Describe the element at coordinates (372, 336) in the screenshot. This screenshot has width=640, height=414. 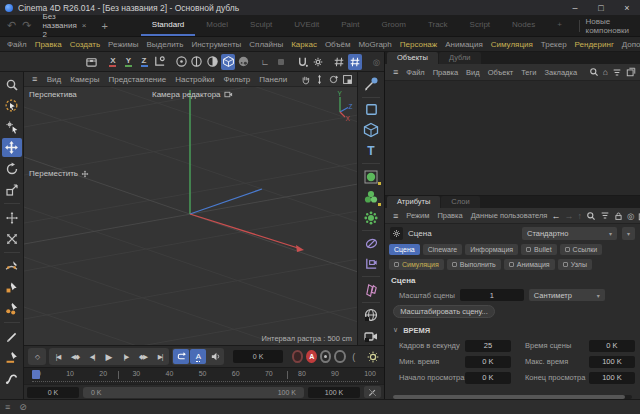
I see `render-view-icon` at that location.